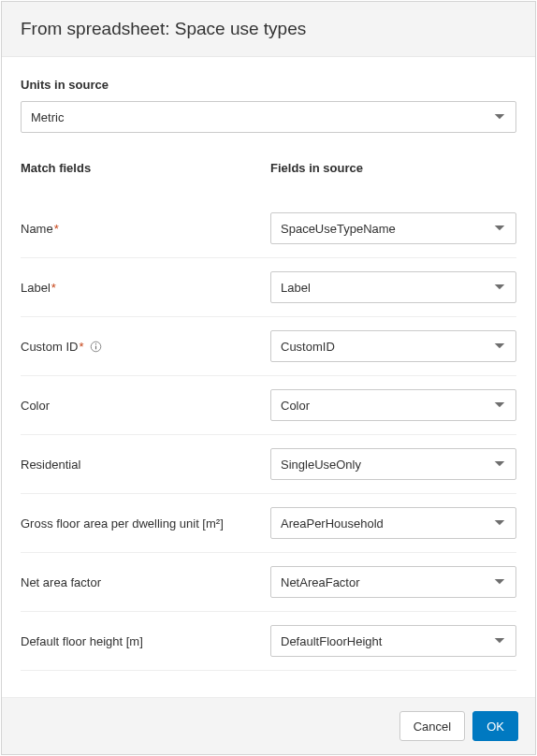  I want to click on field-label: Gross floor area per dwelling unit [m²], so click(146, 524).